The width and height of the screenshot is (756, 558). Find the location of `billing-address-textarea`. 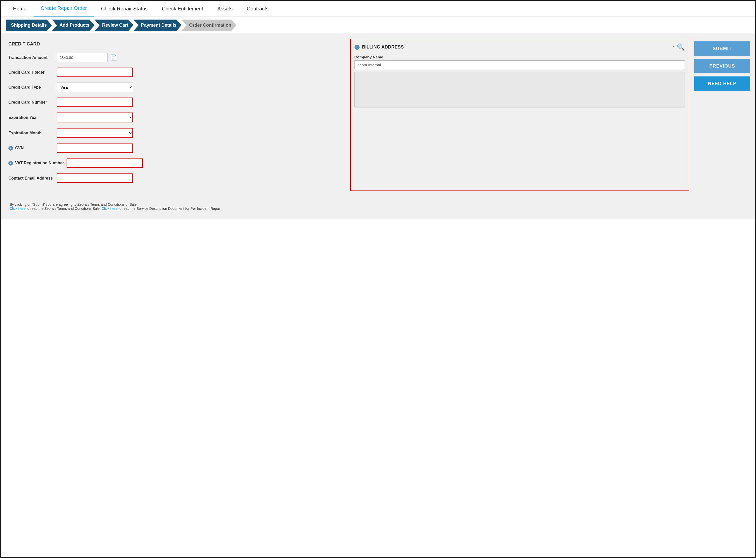

billing-address-textarea is located at coordinates (520, 90).